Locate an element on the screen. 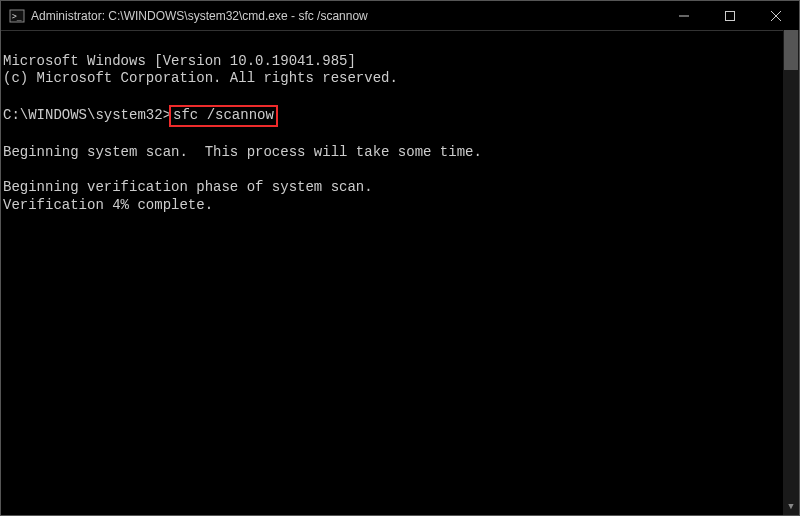  verification-progress-line: Verification 4% complete. is located at coordinates (108, 205).